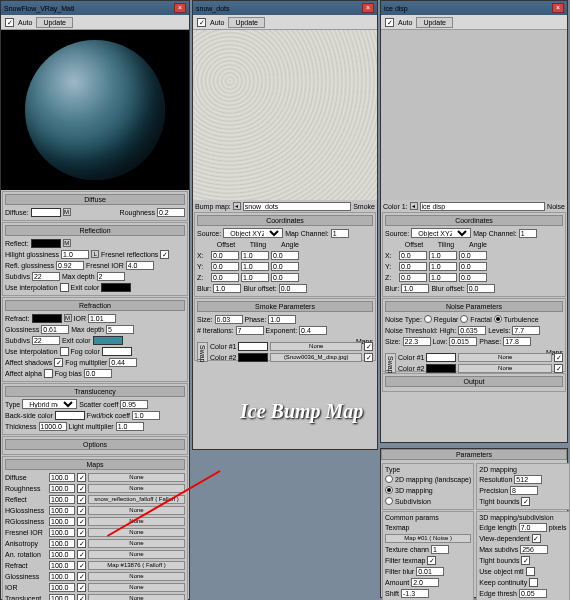 This screenshot has height=600, width=570. I want to click on x-angle, so click(285, 256).